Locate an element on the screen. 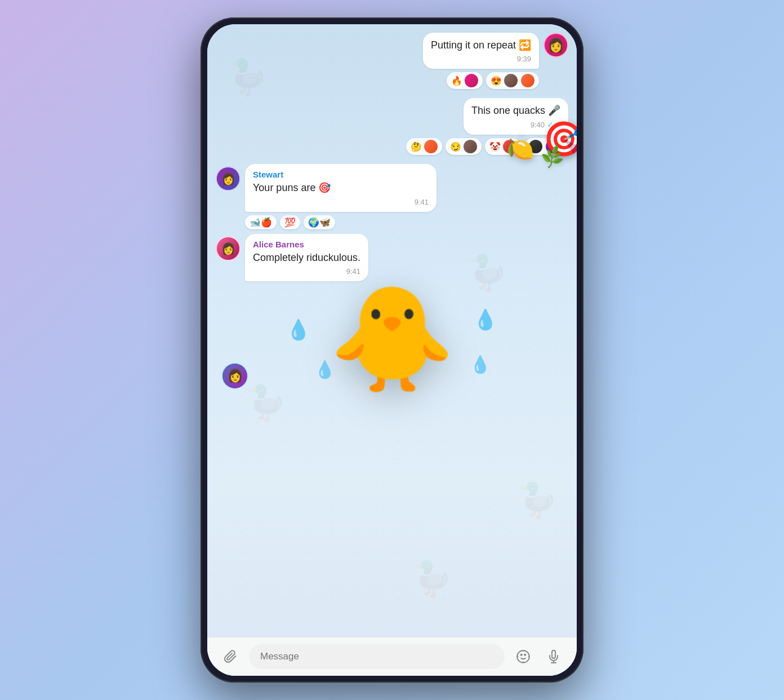 This screenshot has height=700, width=784. reactions-2: 🤔 😏 🤡 is located at coordinates (485, 147).